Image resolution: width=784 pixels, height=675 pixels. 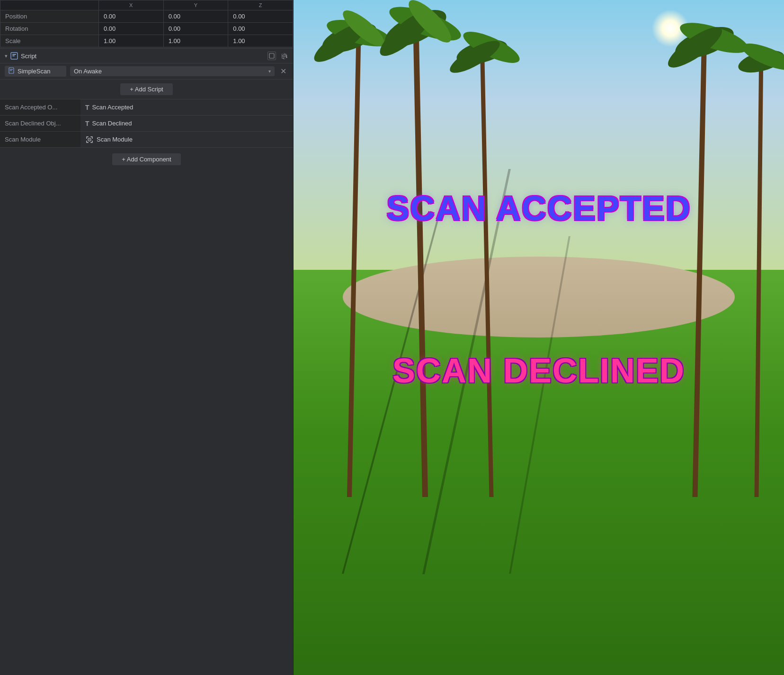 I want to click on rotation-row: Rotation 0.00 0.00 0.00, so click(x=147, y=29).